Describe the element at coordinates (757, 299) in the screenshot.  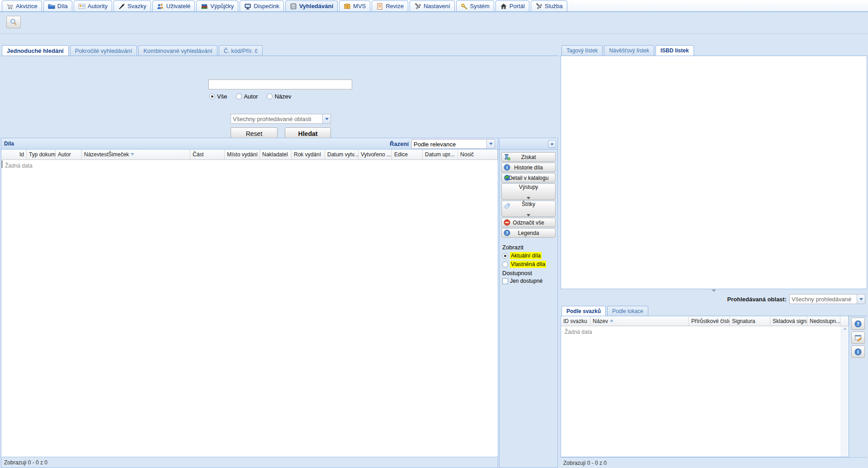
I see `area-label: Prohledávaná oblast:` at that location.